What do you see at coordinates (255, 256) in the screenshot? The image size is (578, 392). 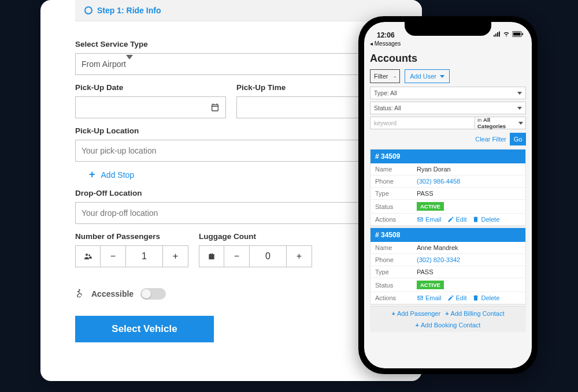 I see `luggage-stepper: − 0 +` at bounding box center [255, 256].